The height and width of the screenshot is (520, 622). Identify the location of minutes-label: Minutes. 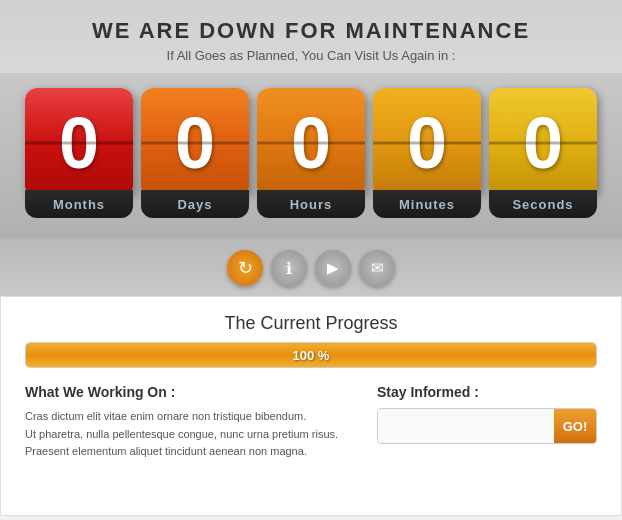
(427, 204).